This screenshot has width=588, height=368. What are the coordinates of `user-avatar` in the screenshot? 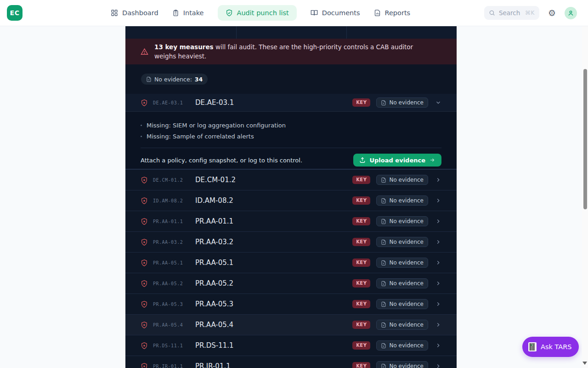 It's located at (571, 13).